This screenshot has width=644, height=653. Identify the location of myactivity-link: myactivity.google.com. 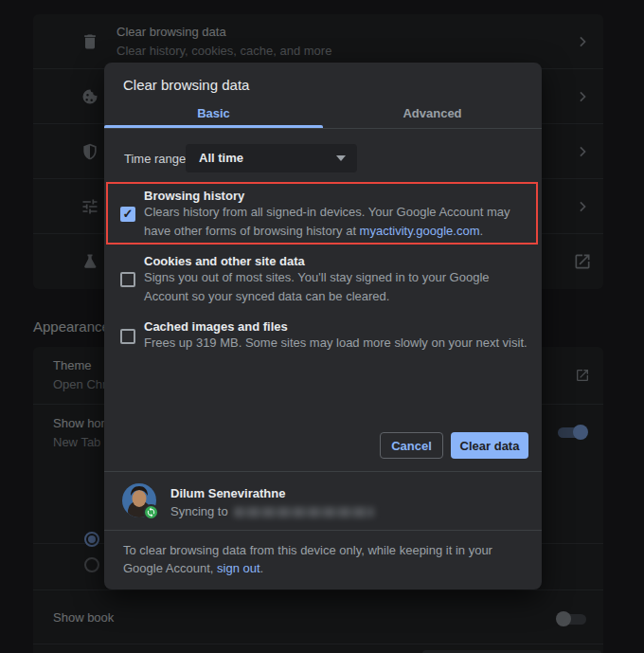
(420, 231).